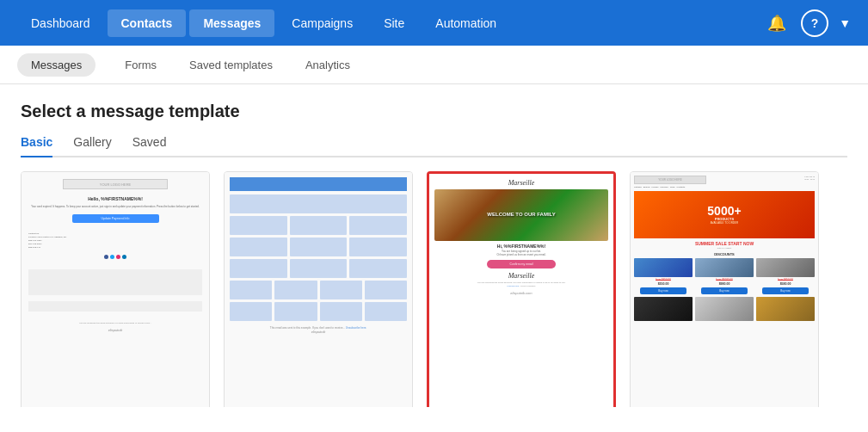 This screenshot has width=868, height=432. I want to click on nav-item-automation: Automation, so click(466, 23).